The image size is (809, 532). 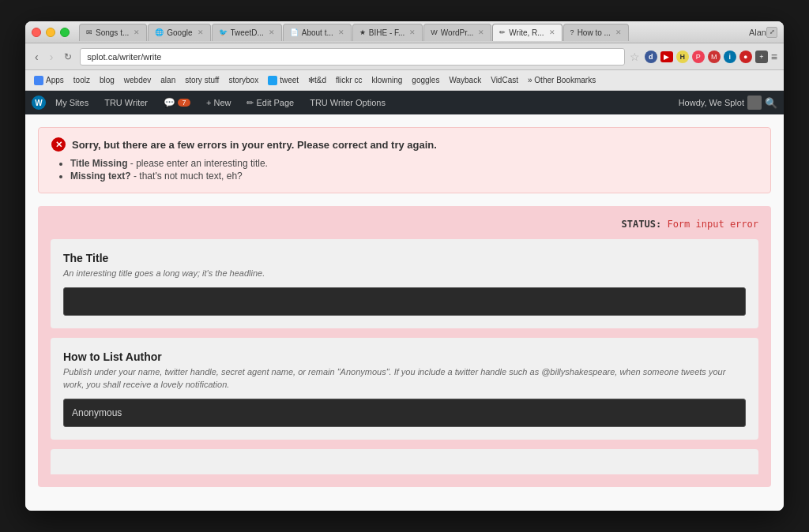 What do you see at coordinates (270, 103) in the screenshot?
I see `edit-page-button: ✏ Edit Page` at bounding box center [270, 103].